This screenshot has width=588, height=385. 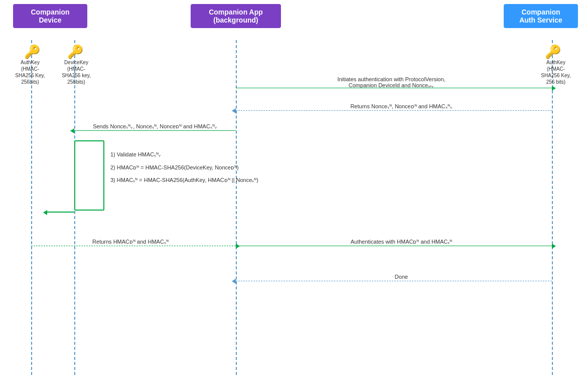 I want to click on key-icon-authkey-auth: 🔑, so click(x=553, y=52).